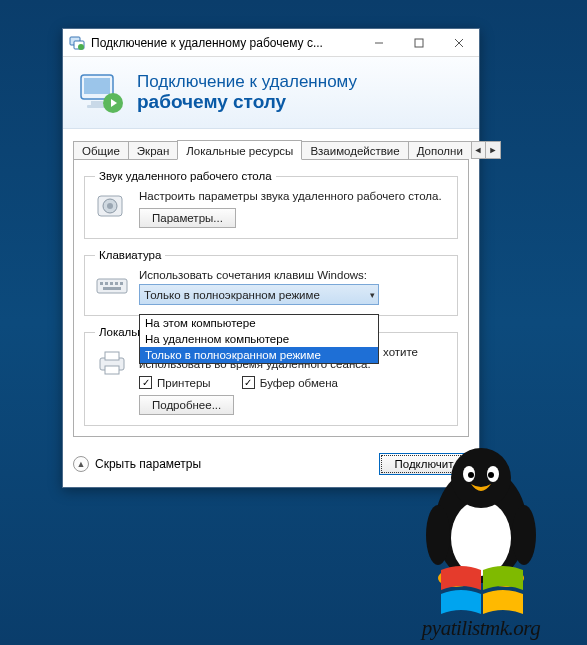  I want to click on chevron-down-icon: ▾, so click(372, 295).